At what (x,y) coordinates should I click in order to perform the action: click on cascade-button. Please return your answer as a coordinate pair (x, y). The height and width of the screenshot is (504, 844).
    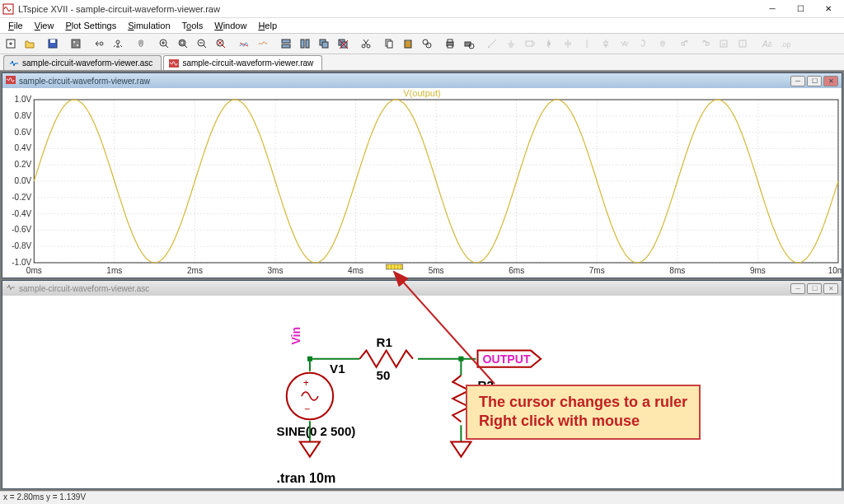
    Looking at the image, I should click on (324, 44).